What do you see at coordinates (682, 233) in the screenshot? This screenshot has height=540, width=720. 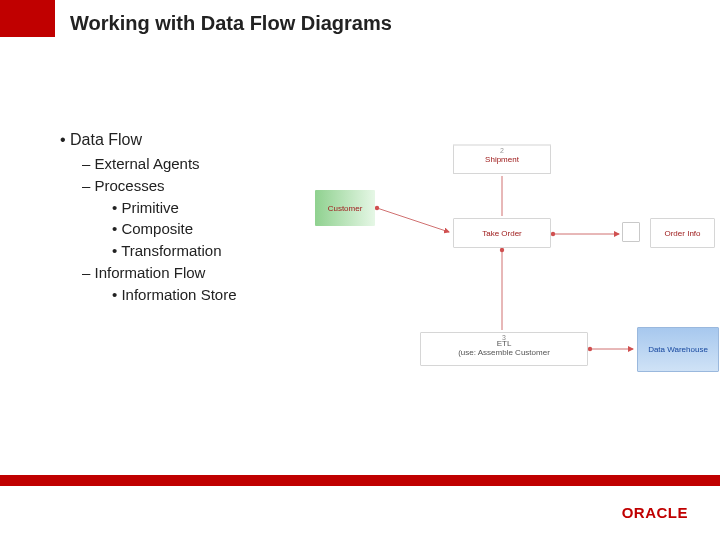 I see `node-order-info: Order Info` at bounding box center [682, 233].